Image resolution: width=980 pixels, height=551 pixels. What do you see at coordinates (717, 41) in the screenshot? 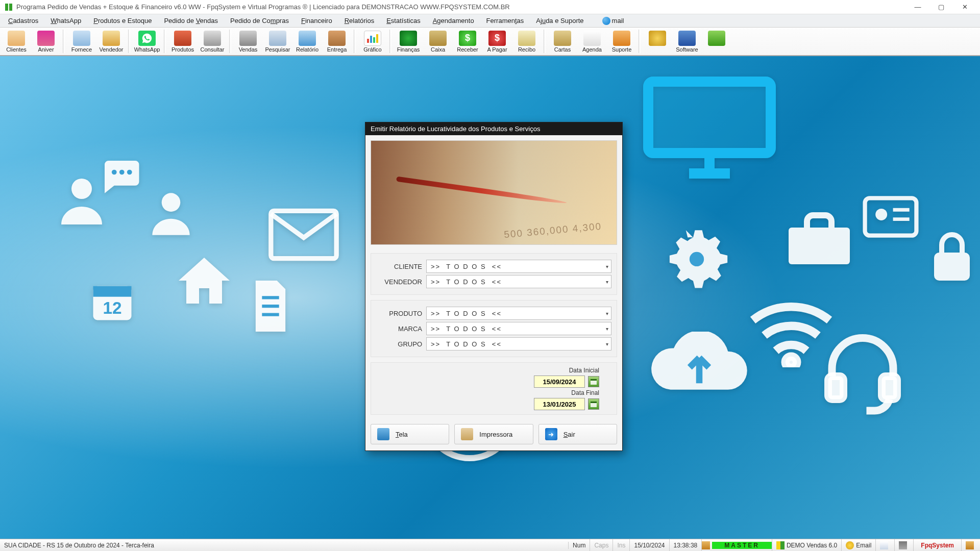
I see `toolbar-exit` at bounding box center [717, 41].